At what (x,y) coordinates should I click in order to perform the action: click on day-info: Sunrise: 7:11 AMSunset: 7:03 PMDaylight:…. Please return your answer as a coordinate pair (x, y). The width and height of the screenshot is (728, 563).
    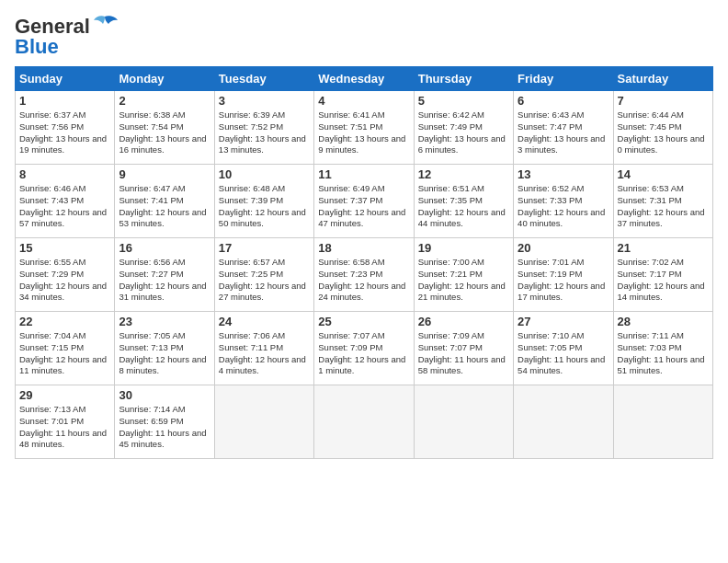
    Looking at the image, I should click on (664, 353).